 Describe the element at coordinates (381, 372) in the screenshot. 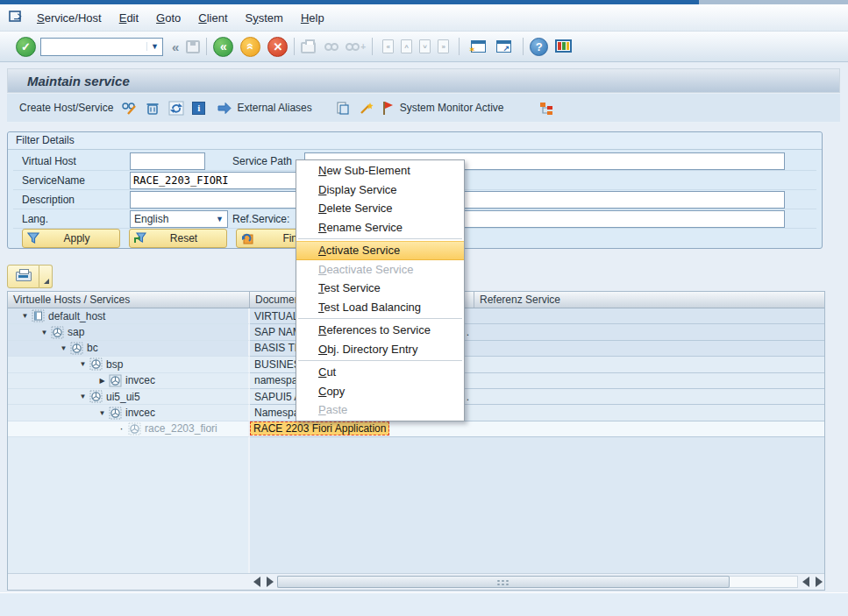

I see `menu-item-cut: Cut` at that location.